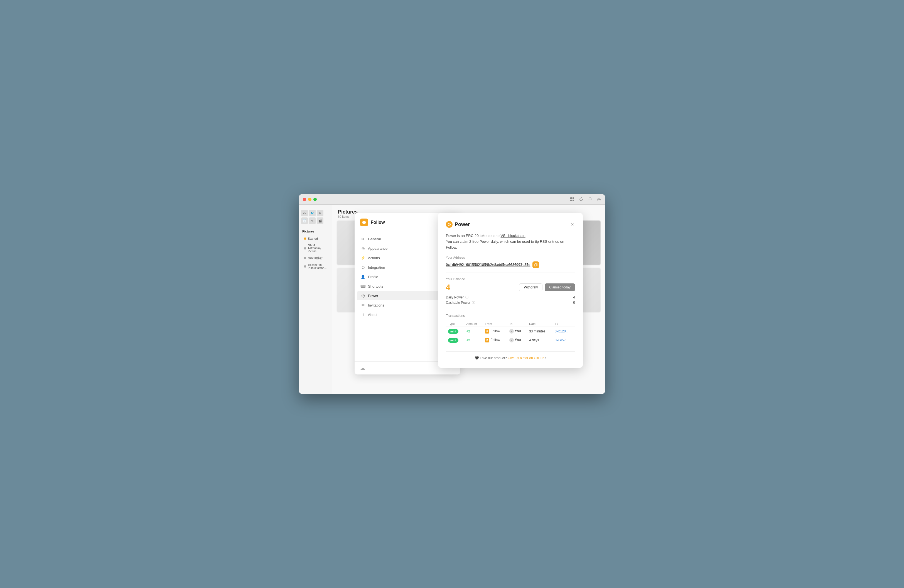  I want to click on power-footer: 🖤 Love our product? Give us a star on Gi…, so click(510, 356).